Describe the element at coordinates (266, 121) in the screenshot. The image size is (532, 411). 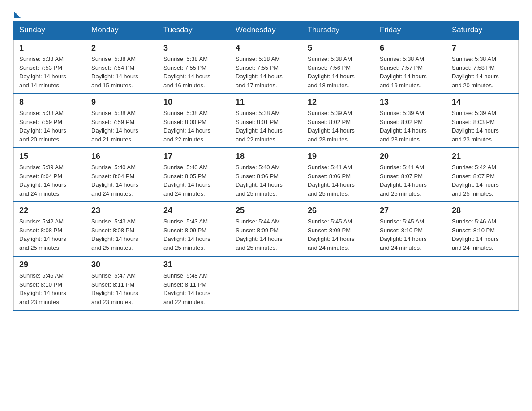
I see `calendar-week-row: 8 Sunrise: 5:38 AM Sunset: 7:59 PM Dayli…` at that location.